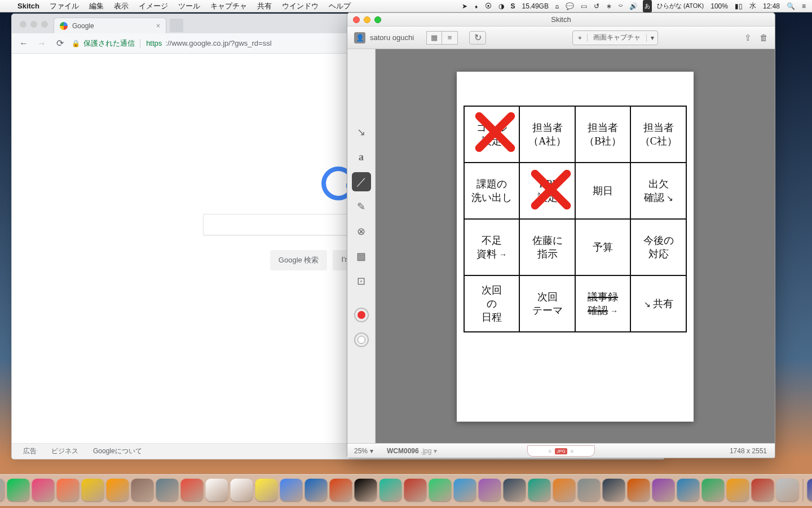 Image resolution: width=812 pixels, height=508 pixels. I want to click on tool-arrow: ↘, so click(361, 132).